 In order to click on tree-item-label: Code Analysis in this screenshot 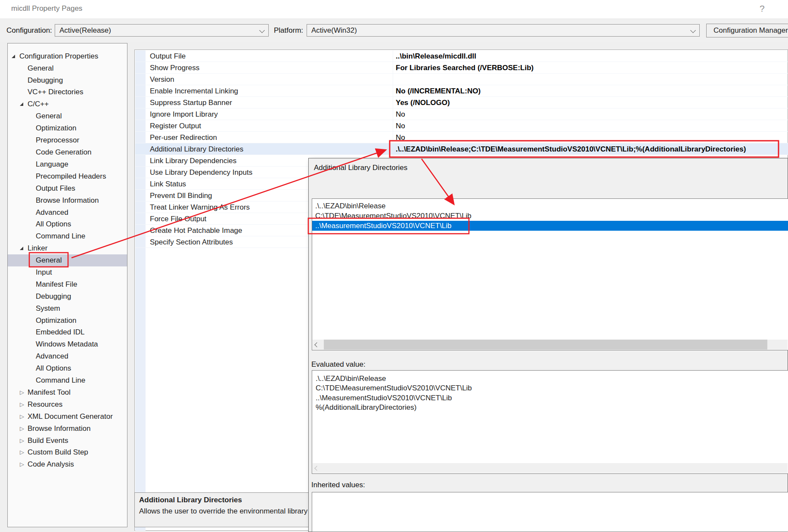, I will do `click(51, 464)`.